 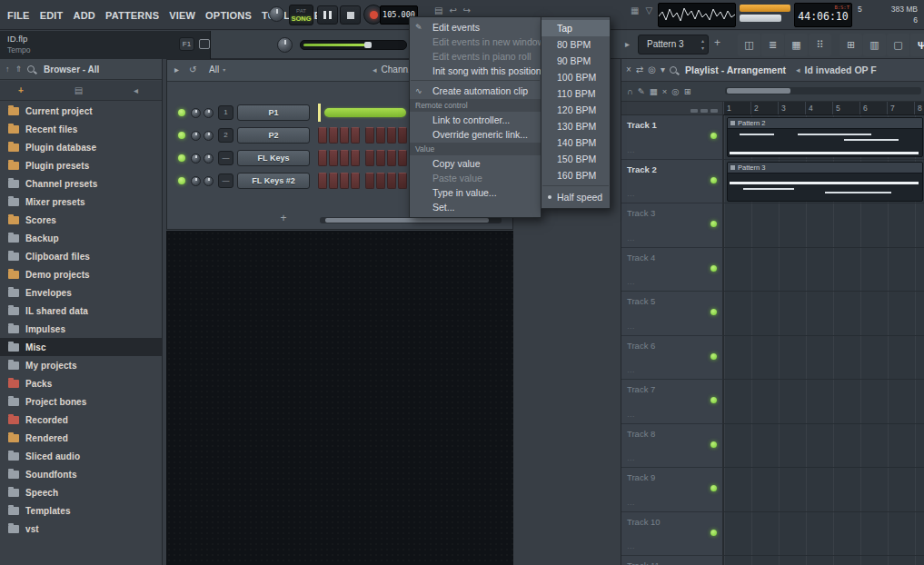 I want to click on add-pattern-button: +, so click(x=718, y=43).